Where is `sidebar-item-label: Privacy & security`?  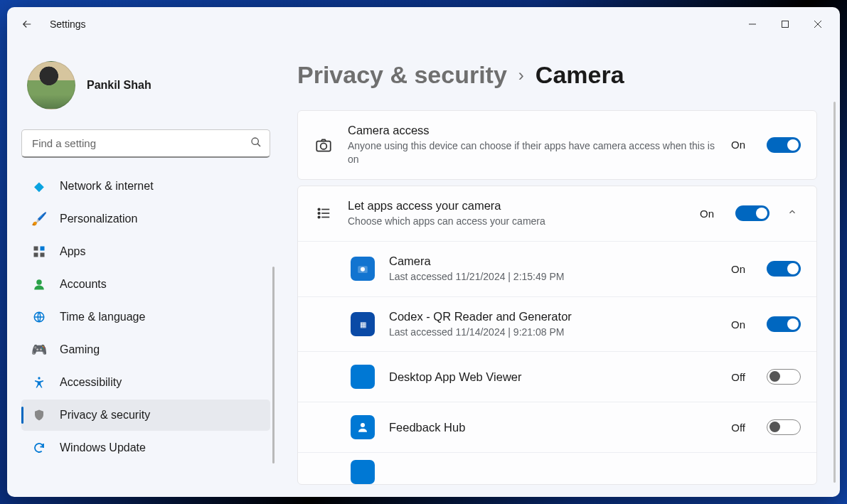 sidebar-item-label: Privacy & security is located at coordinates (105, 415).